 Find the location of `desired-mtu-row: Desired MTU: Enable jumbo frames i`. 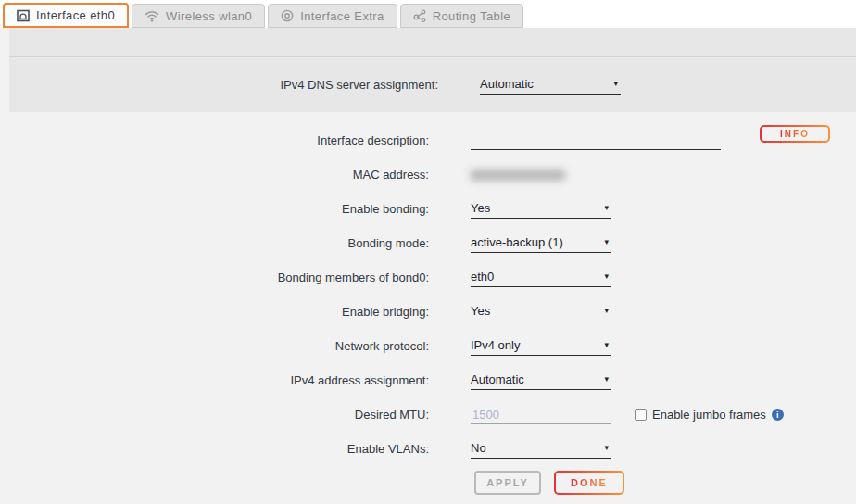

desired-mtu-row: Desired MTU: Enable jumbo frames i is located at coordinates (428, 415).